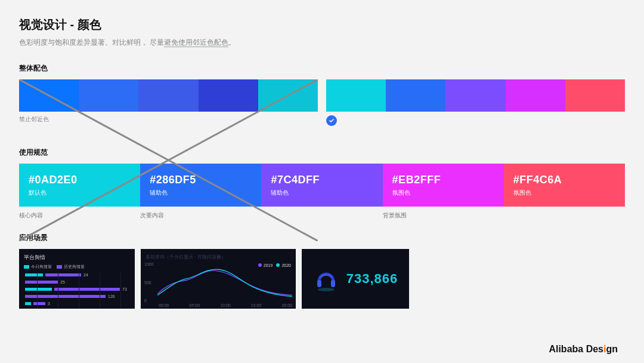 The image size is (644, 363). Describe the element at coordinates (322, 185) in the screenshot. I see `usage-block: #7C4DFF 辅助色` at that location.